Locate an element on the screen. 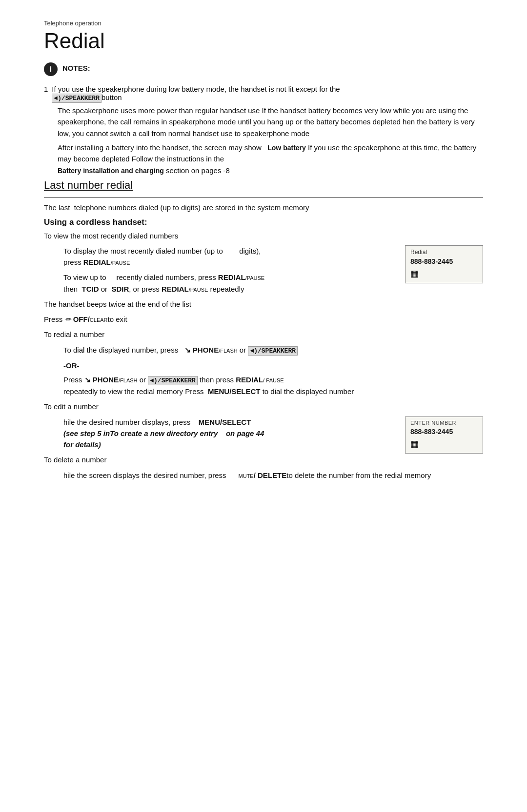 The width and height of the screenshot is (527, 812). edit-bold-text: (see step 5 inTo create a new directory … is located at coordinates (141, 433).